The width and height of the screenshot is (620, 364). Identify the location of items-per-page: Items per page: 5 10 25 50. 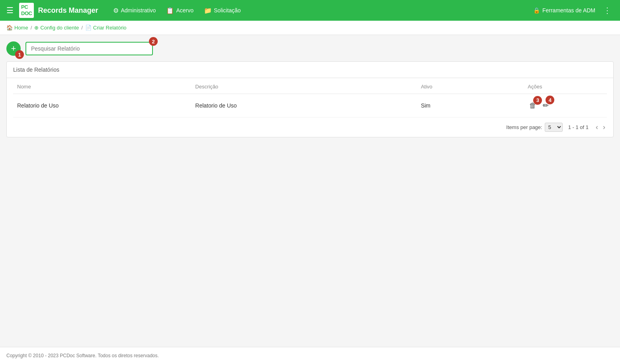
(534, 127).